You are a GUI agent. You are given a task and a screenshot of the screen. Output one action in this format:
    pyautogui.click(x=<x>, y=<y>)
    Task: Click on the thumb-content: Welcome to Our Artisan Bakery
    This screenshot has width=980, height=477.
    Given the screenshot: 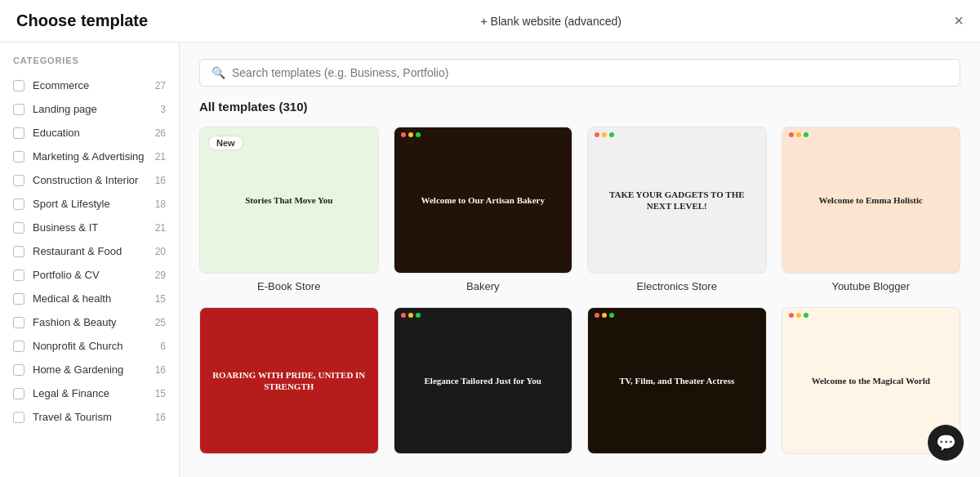 What is the action you would take?
    pyautogui.click(x=483, y=200)
    